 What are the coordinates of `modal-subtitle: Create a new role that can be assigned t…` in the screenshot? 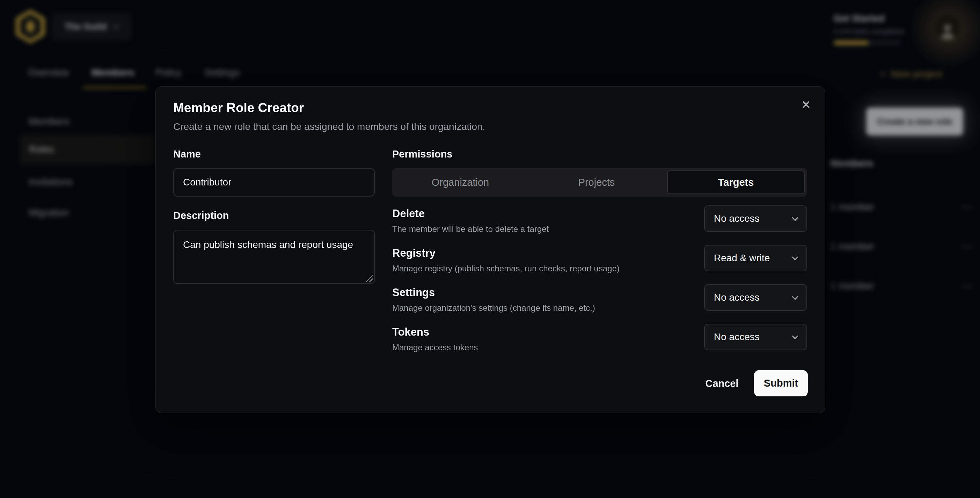 It's located at (329, 127).